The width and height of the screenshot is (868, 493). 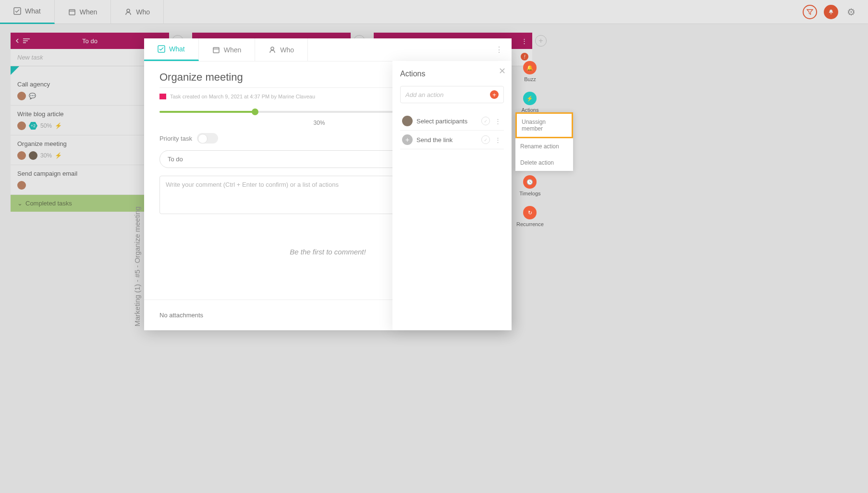 What do you see at coordinates (208, 138) in the screenshot?
I see `priority-toggle` at bounding box center [208, 138].